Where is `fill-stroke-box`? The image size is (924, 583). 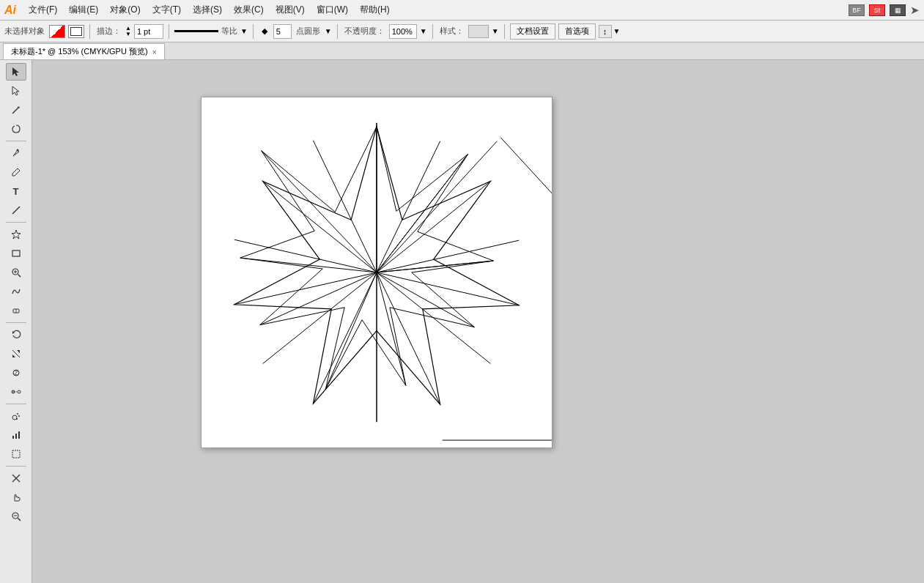
fill-stroke-box is located at coordinates (76, 31).